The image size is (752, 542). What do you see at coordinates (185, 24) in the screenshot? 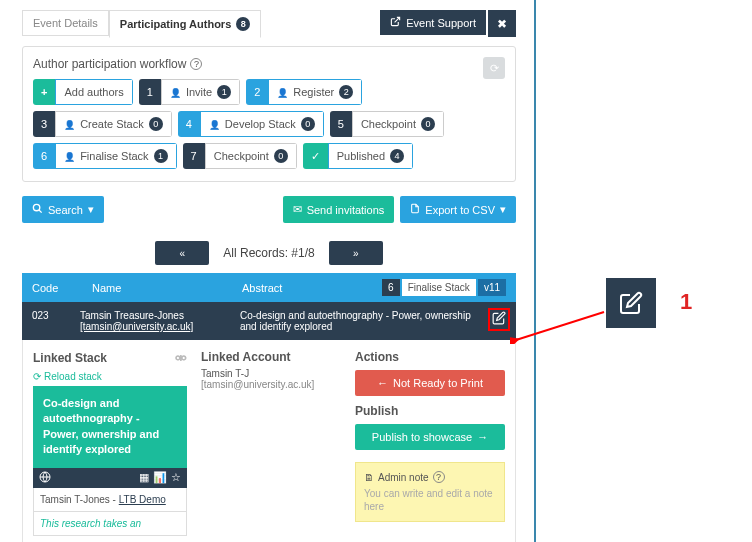
I see `tab-participating-authors: Participating Authors 8` at bounding box center [185, 24].